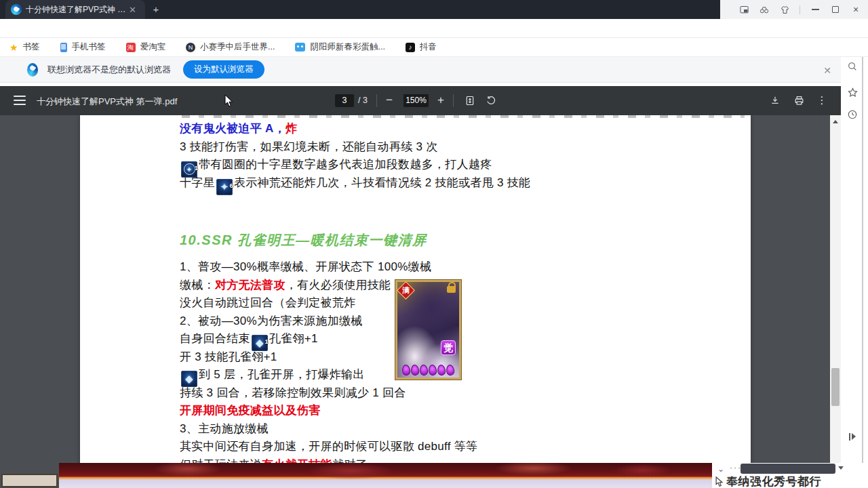 The image size is (868, 488). What do you see at coordinates (346, 164) in the screenshot?
I see `doc-text-segment: 带有圆圈的十字星数字越多代表追加段数越多，打人越疼` at bounding box center [346, 164].